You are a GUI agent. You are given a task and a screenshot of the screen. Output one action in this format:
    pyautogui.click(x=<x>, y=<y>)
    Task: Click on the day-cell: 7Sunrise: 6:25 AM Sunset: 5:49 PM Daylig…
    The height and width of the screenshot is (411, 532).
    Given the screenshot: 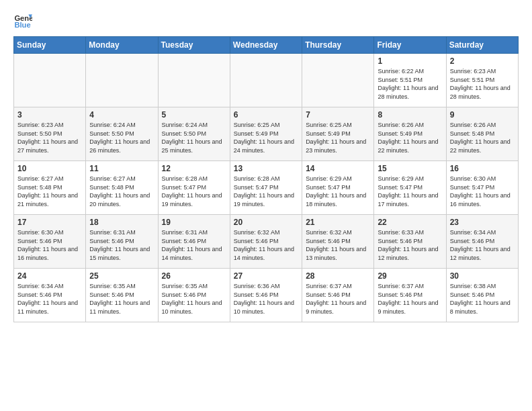 What is the action you would take?
    pyautogui.click(x=339, y=134)
    